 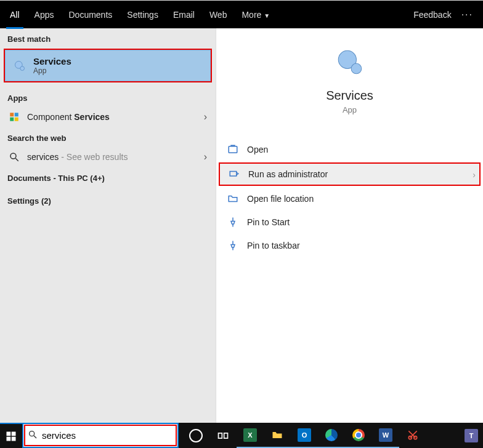 I want to click on best-match-subtitle: App, so click(x=52, y=71).